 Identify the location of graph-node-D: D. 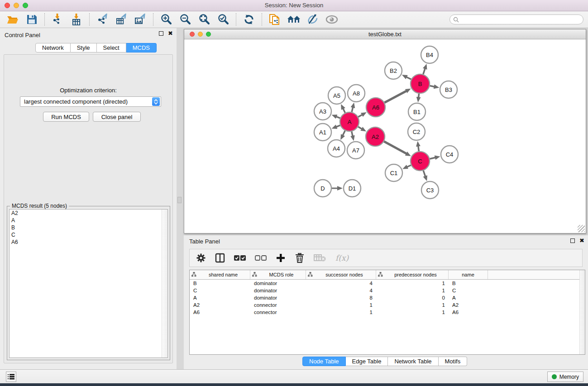
(323, 188).